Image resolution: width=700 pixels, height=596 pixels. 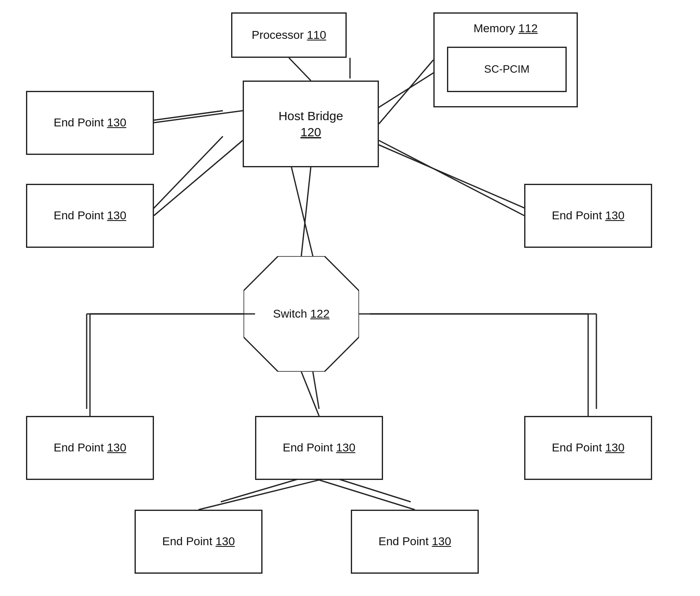 I want to click on ep-bot-right-label: End Point 130, so click(x=588, y=448).